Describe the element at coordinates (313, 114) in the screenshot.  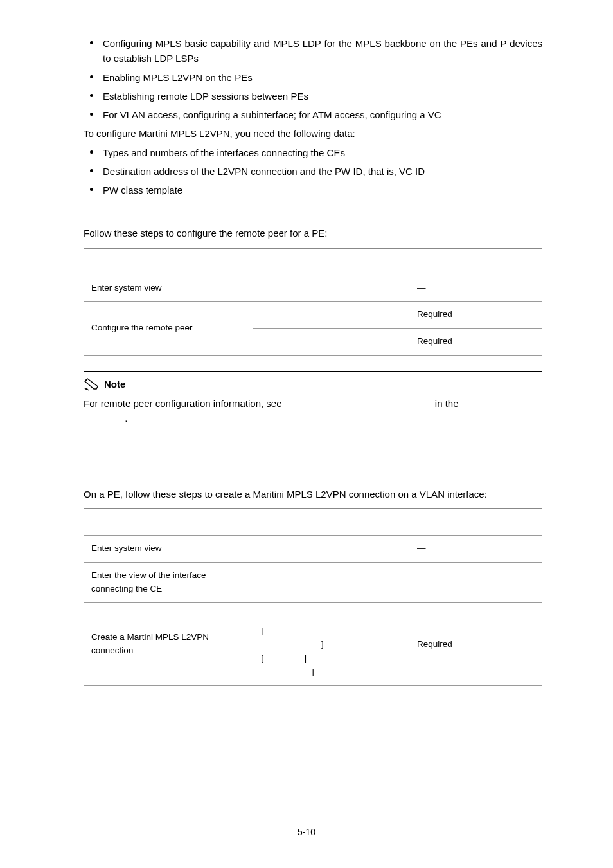
I see `list-item: For VLAN access, configuring a subinterf…` at that location.